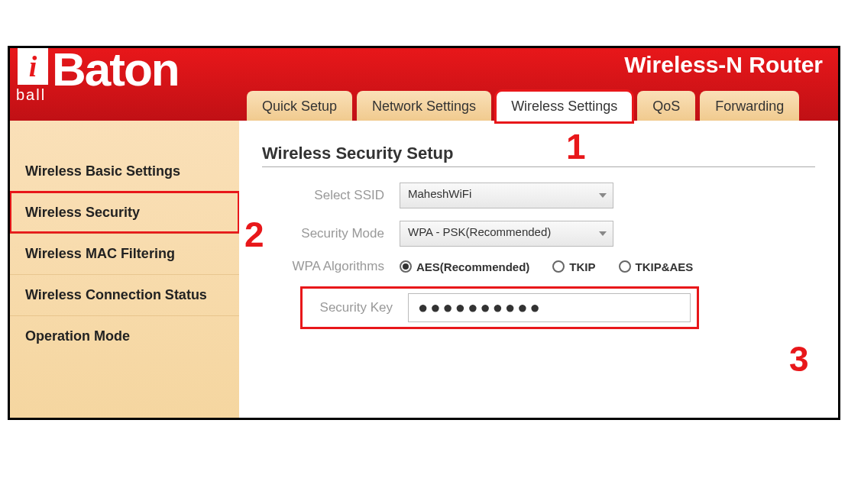  What do you see at coordinates (125, 212) in the screenshot?
I see `sidebar-item-security: Wireless Security` at bounding box center [125, 212].